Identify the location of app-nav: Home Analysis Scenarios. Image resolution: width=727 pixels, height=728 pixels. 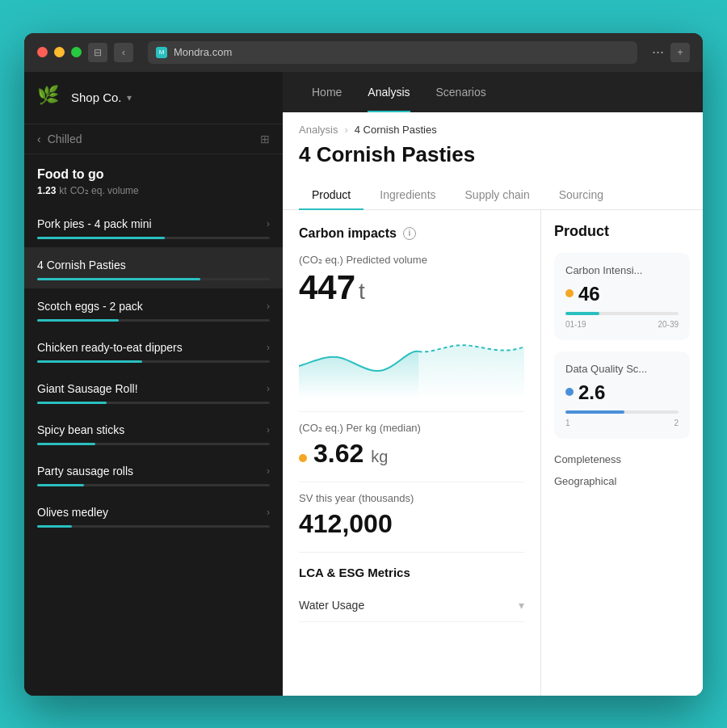
(493, 92).